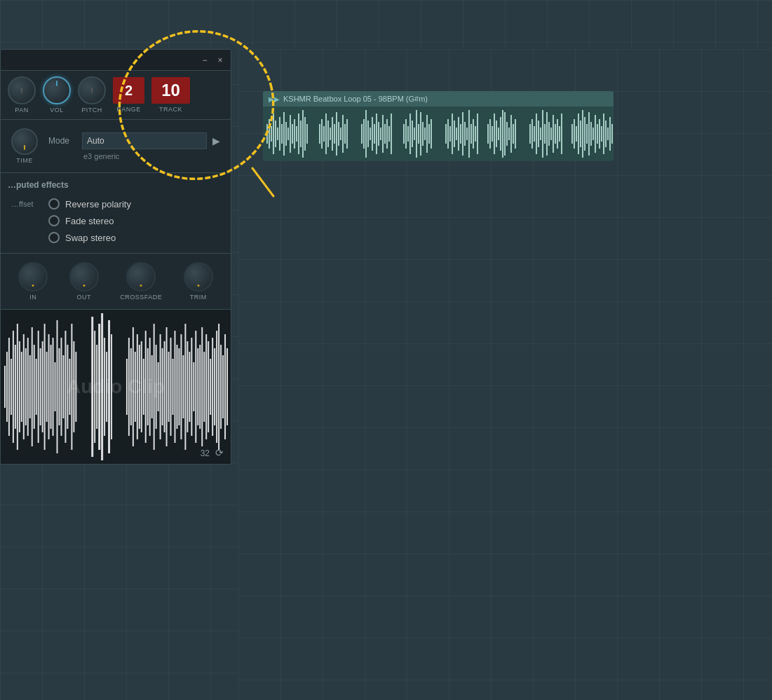 The height and width of the screenshot is (700, 772). I want to click on offset-label: …ffset, so click(27, 204).